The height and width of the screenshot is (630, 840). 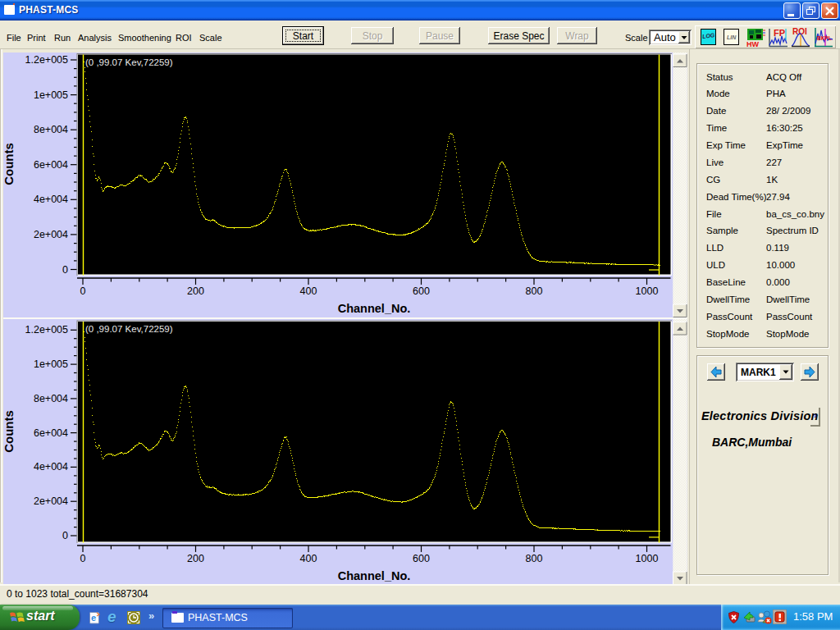 What do you see at coordinates (779, 33) in the screenshot?
I see `svg-text: FP` at bounding box center [779, 33].